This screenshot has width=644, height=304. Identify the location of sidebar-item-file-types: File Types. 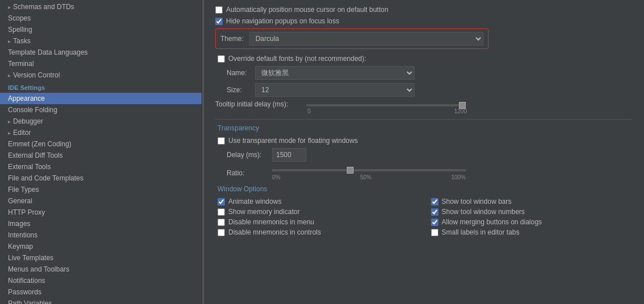
(101, 190).